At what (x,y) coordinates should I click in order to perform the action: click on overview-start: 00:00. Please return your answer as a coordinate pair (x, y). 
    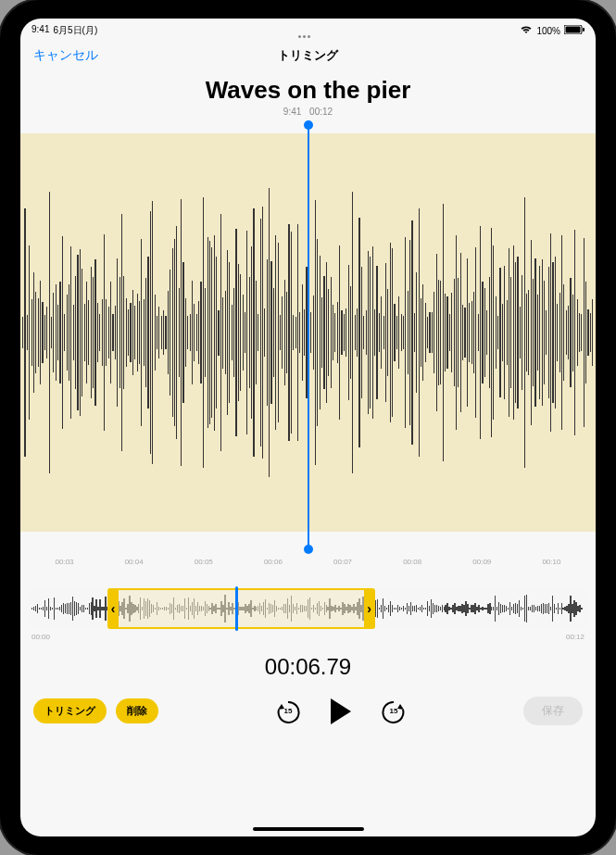
    Looking at the image, I should click on (41, 637).